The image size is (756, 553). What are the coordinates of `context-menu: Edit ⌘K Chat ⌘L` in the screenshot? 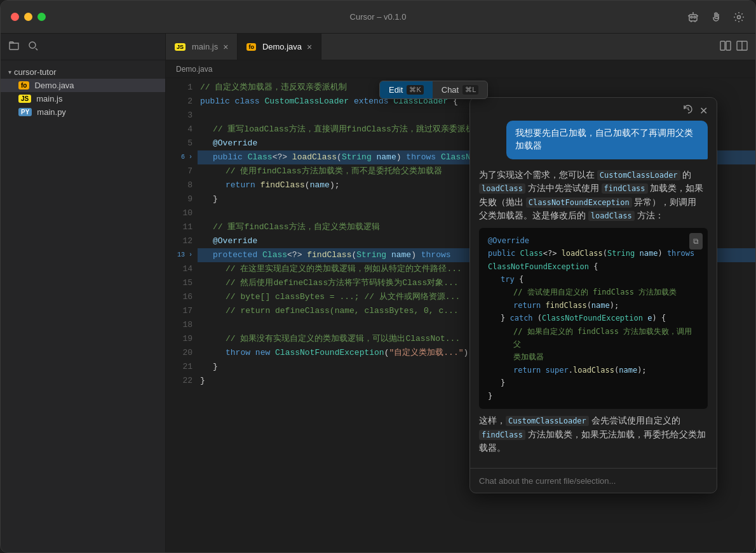 It's located at (433, 90).